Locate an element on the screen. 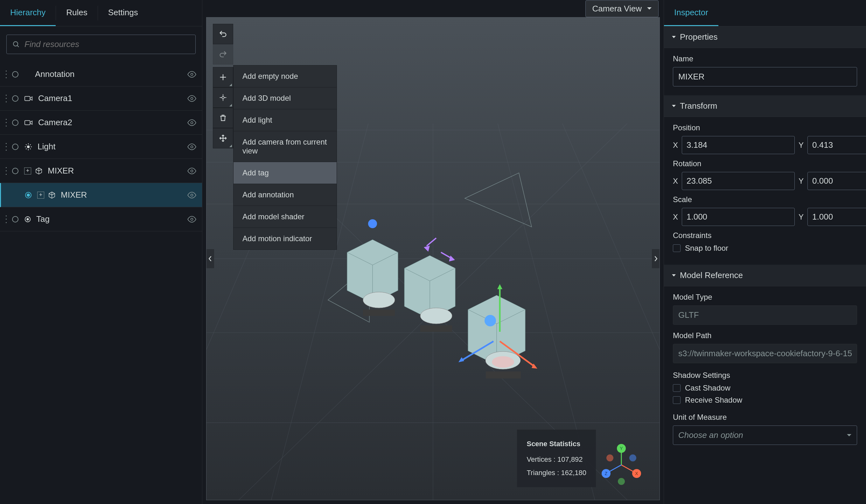 The width and height of the screenshot is (866, 504). menu-add-tag: Add tag is located at coordinates (285, 173).